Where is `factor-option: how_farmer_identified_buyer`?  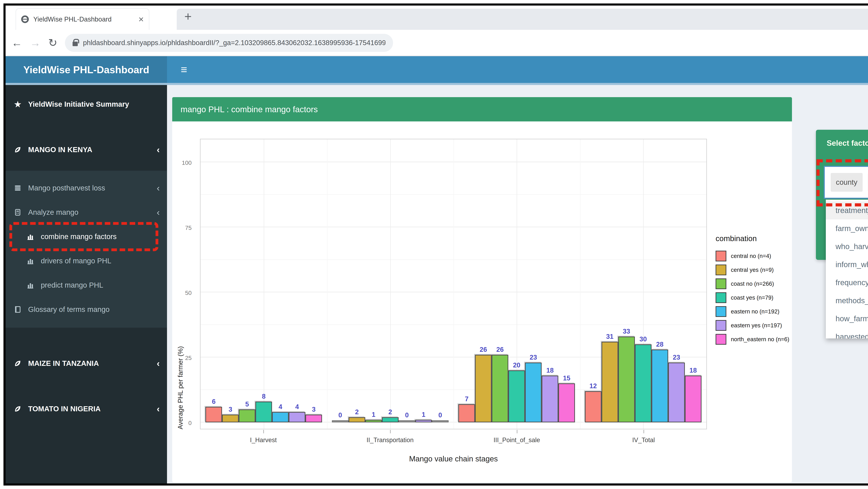 factor-option: how_farmer_identified_buyer is located at coordinates (847, 319).